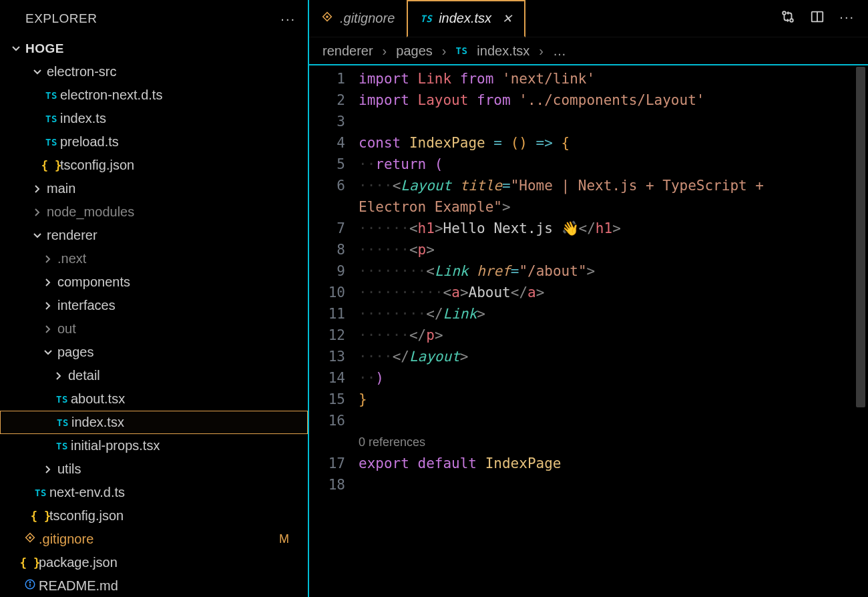 The image size is (868, 597). I want to click on code-line: Electron Example">, so click(613, 207).